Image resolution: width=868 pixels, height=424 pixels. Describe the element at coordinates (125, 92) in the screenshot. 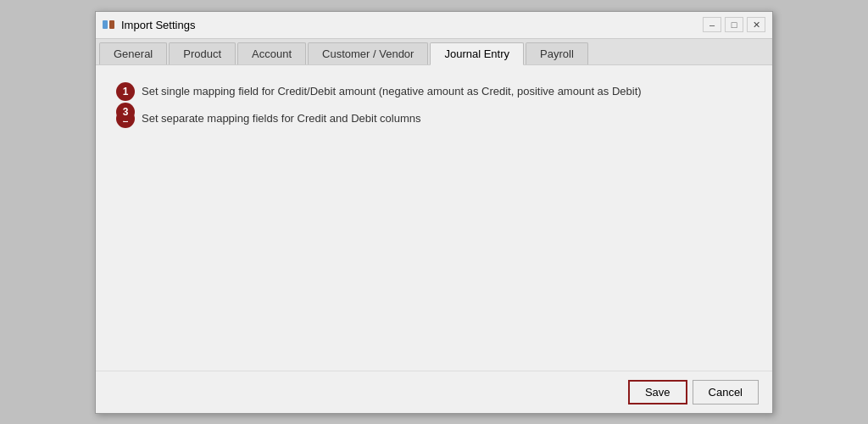

I see `option-badge-1: 1` at that location.